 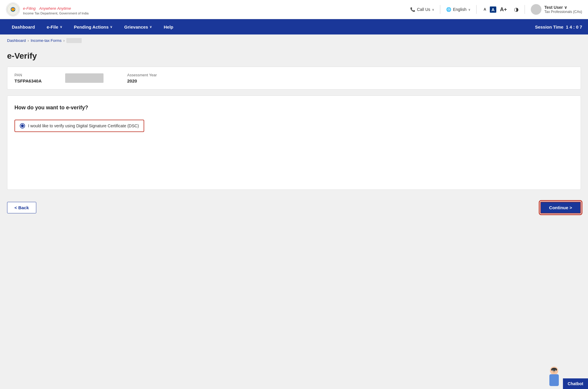 I want to click on pending-chevron: ∨, so click(x=111, y=27).